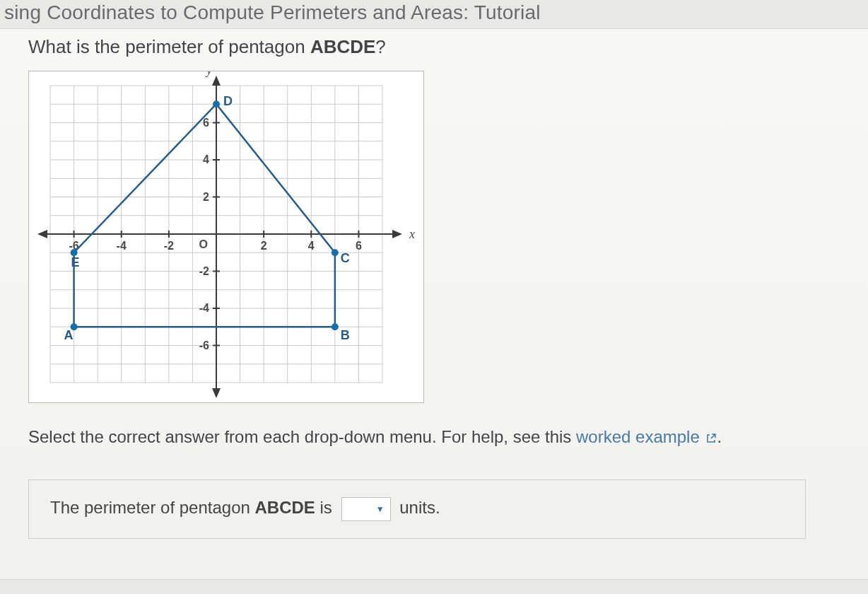  I want to click on question-shape: ABCDE, so click(343, 47).